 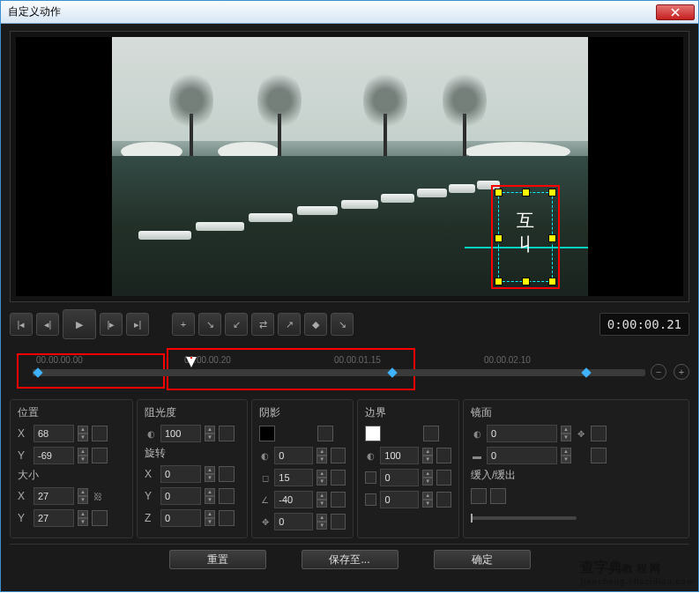 What do you see at coordinates (83, 496) in the screenshot?
I see `size-x-spinner: ▲▼` at bounding box center [83, 496].